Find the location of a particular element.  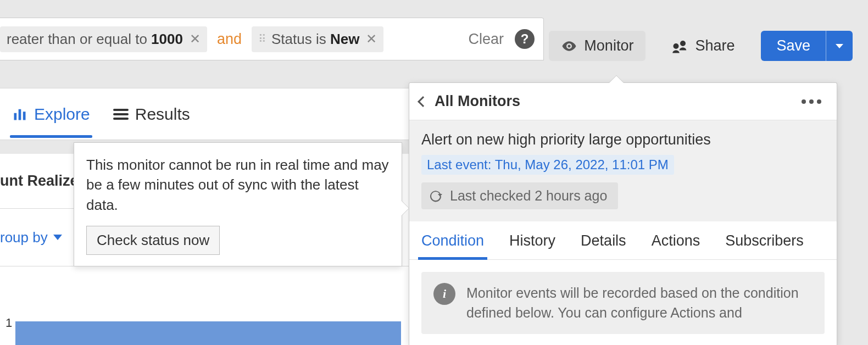

eye-icon is located at coordinates (569, 46).